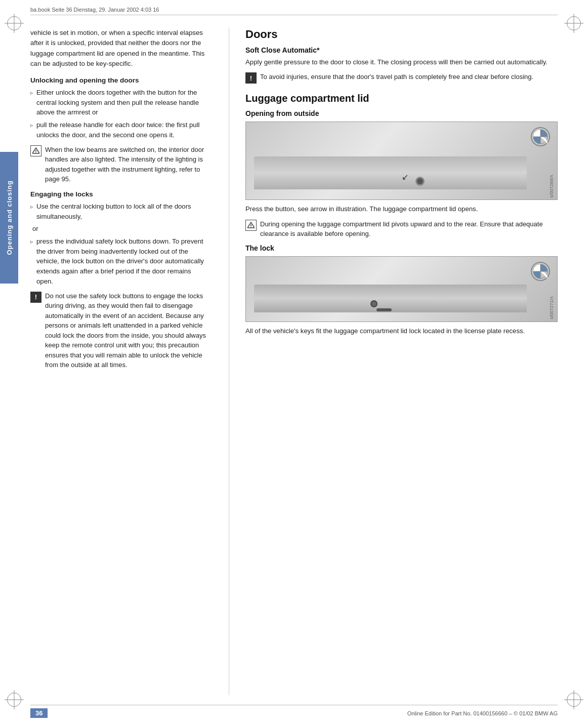 Image resolution: width=588 pixels, height=723 pixels. Describe the element at coordinates (127, 331) in the screenshot. I see `warning-text: Do not use the safety lock buttons to en…` at that location.